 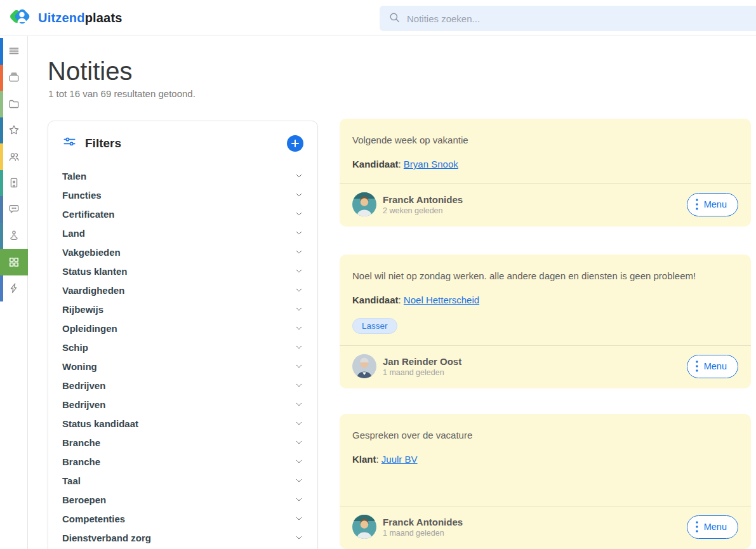 I want to click on sidebar-item-person-stand, so click(x=14, y=236).